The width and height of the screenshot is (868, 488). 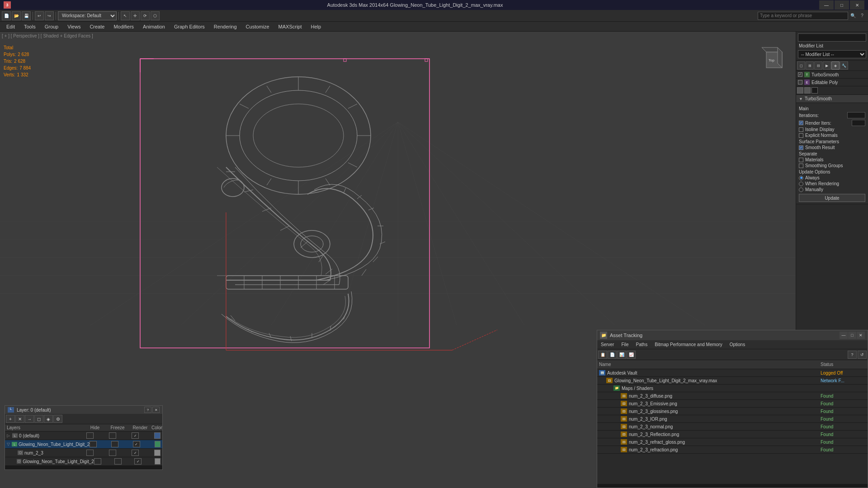 I want to click on asset-row-5: 🖼num_2_3_glossines.pngFound, so click(x=732, y=411).